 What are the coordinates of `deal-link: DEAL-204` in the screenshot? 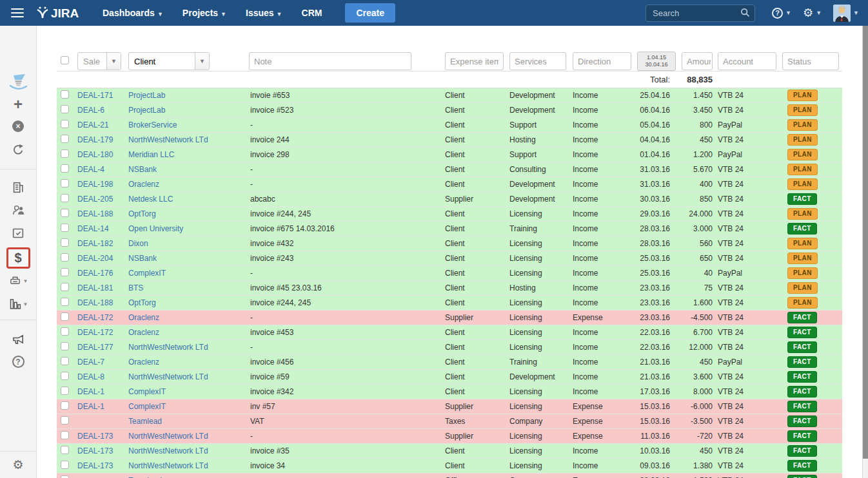 It's located at (95, 258).